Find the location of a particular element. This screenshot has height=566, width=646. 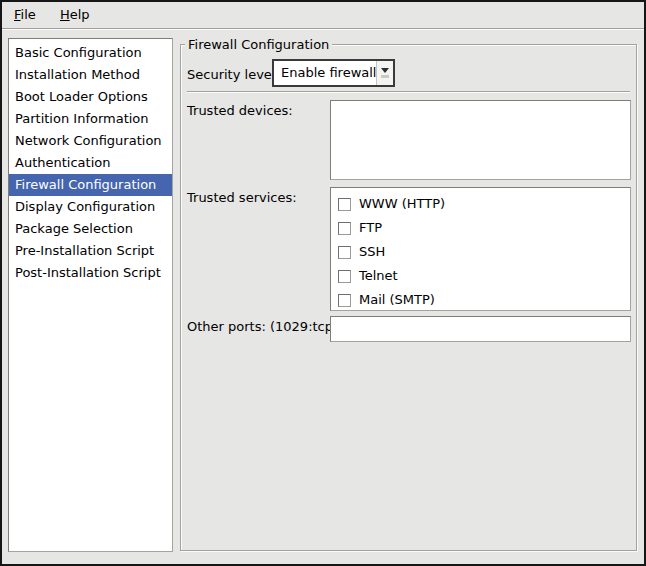

sidebar-item-network-configuration: Network Configuration is located at coordinates (90, 141).